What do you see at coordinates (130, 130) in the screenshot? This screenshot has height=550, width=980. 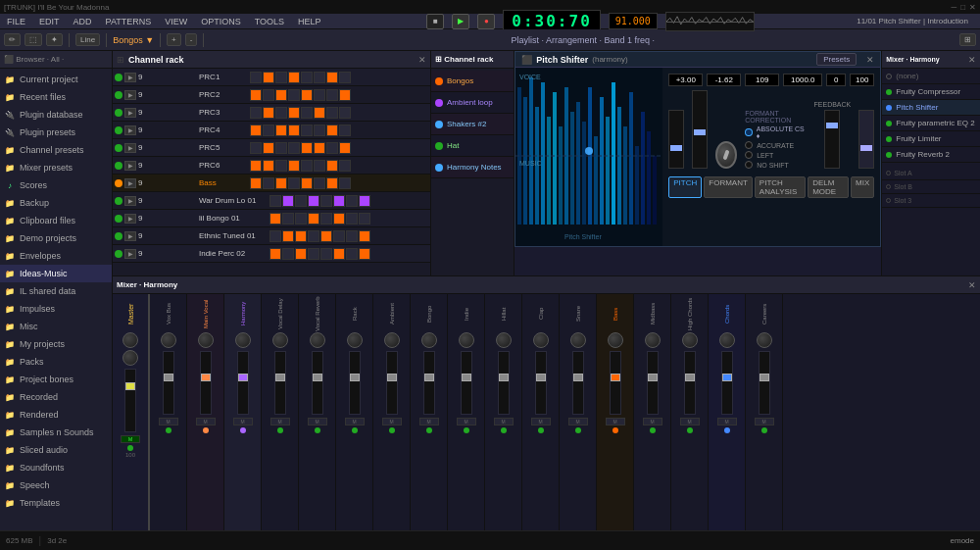 I see `mute-btn-4: ▶` at bounding box center [130, 130].